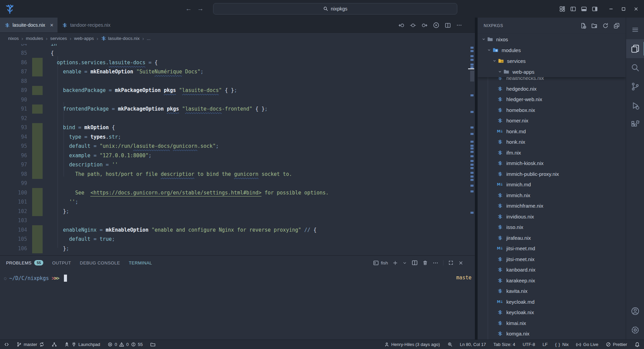 The image size is (644, 349). Describe the element at coordinates (545, 344) in the screenshot. I see `status-eol: LF` at that location.